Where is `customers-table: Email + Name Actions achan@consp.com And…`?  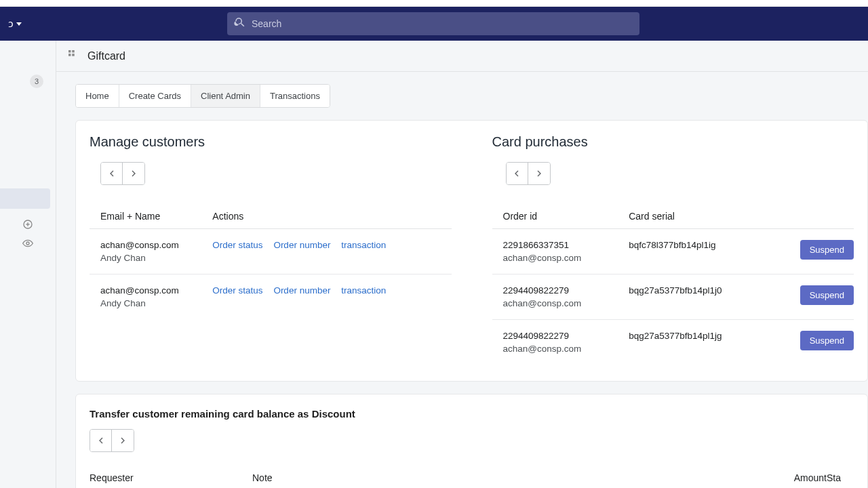 customers-table: Email + Name Actions achan@consp.com And… is located at coordinates (271, 262).